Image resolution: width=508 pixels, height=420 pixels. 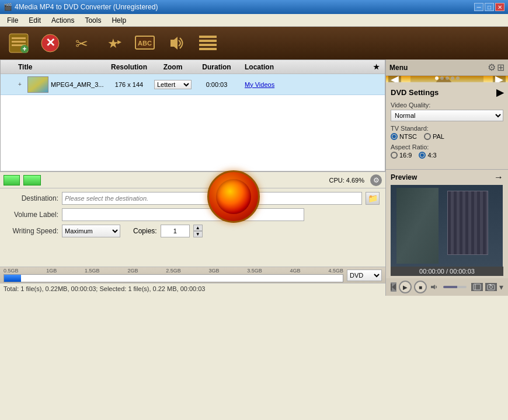 What do you see at coordinates (32, 231) in the screenshot?
I see `writing-speed-label: Writing Speed:` at bounding box center [32, 231].